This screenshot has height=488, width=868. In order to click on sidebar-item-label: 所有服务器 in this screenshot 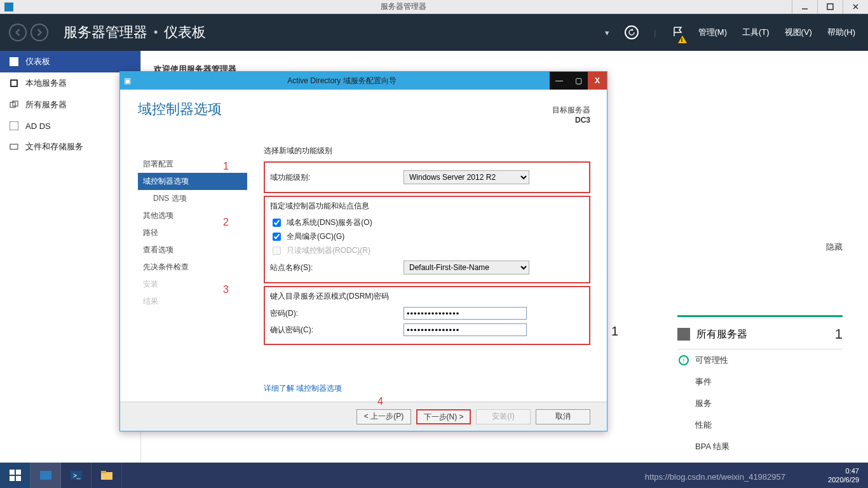, I will do `click(46, 105)`.